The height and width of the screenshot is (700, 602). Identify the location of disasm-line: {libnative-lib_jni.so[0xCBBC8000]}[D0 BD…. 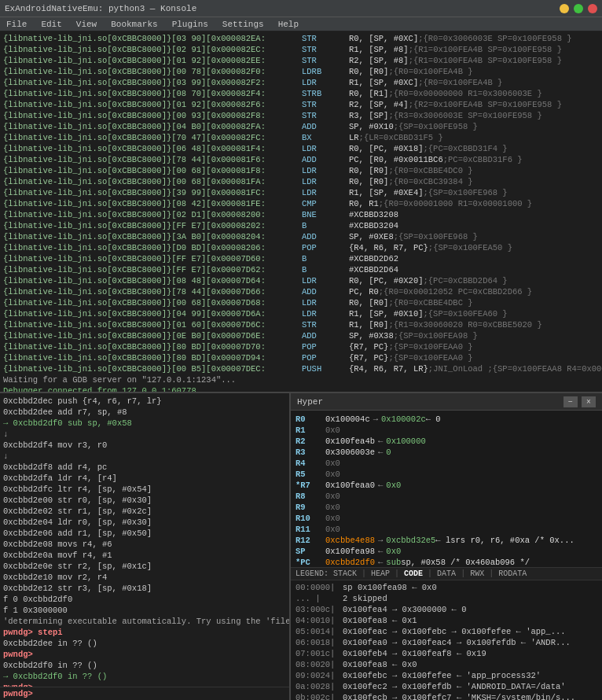
(301, 248).